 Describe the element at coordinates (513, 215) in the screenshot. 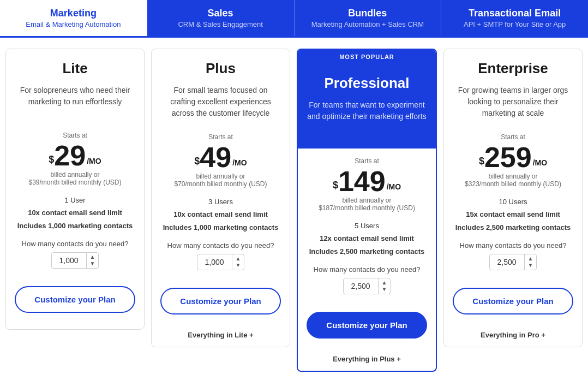

I see `plan-features-enterprise: 10 Users 15x contact email send limit In…` at that location.